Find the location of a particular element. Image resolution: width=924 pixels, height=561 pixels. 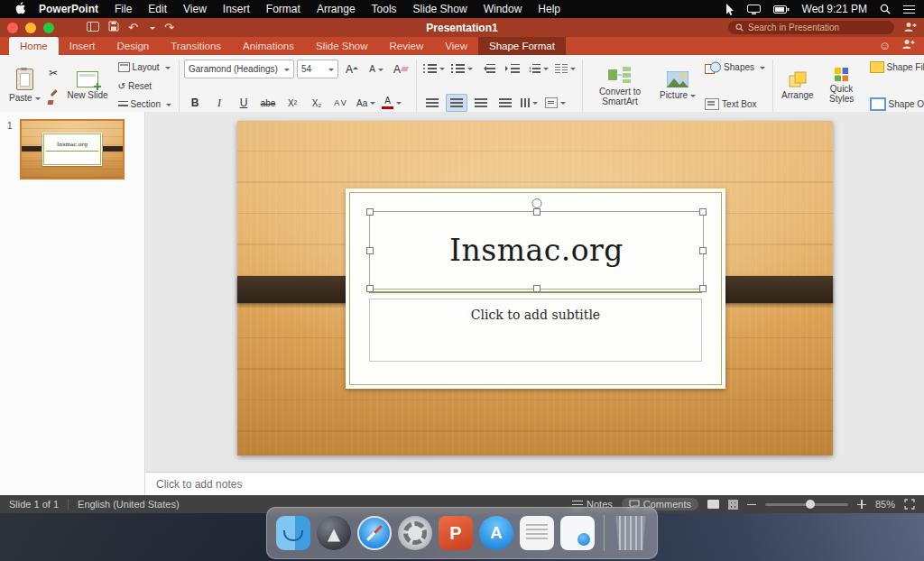

safari-dock-icon is located at coordinates (374, 533).